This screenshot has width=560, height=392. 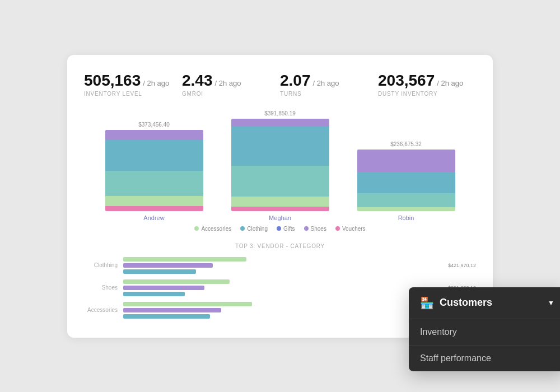 I want to click on stat-dusty: 203,567/ 2h ago DUSTY INVENTORY, so click(x=427, y=84).